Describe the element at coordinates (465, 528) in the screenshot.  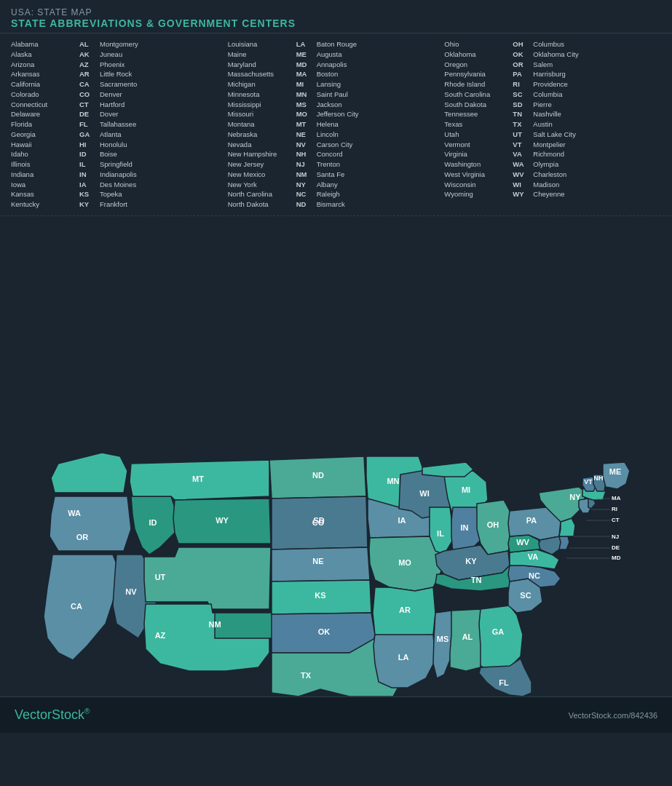
I see `svg-text: IN` at that location.